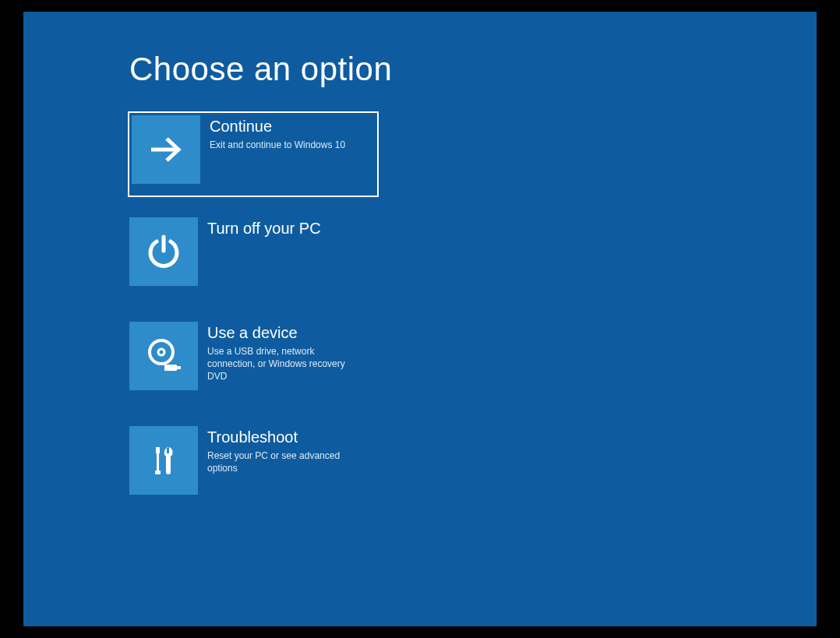  What do you see at coordinates (285, 462) in the screenshot?
I see `option-desc: Reset your PC or see advanced options` at bounding box center [285, 462].